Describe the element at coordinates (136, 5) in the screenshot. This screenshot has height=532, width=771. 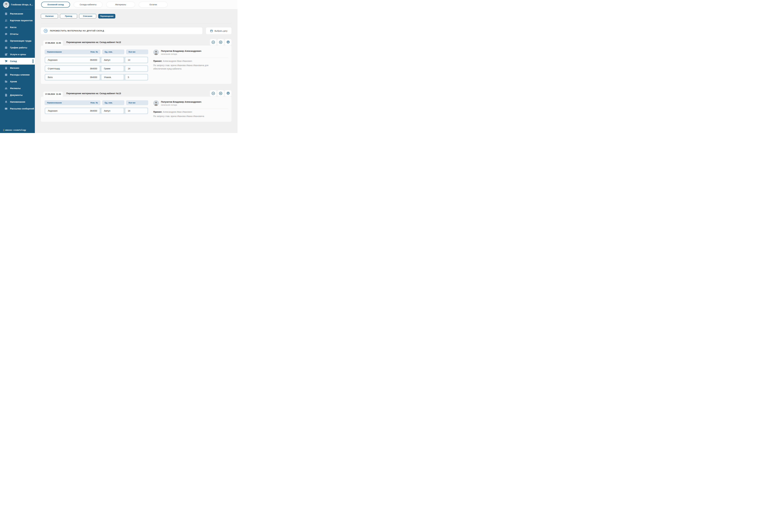
I see `top-tabs-bar: Основной склад Склады-кабинеты Материалы…` at that location.